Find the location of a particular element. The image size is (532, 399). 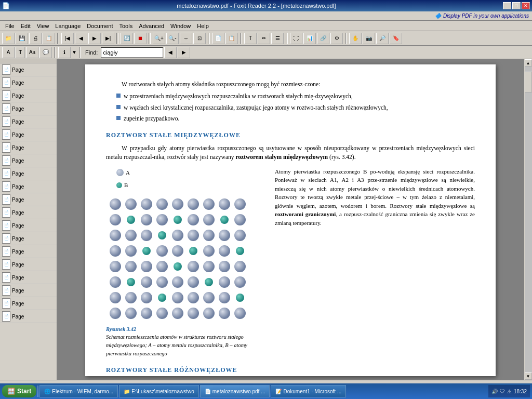

menu-advanced: Advanced is located at coordinates (152, 26).